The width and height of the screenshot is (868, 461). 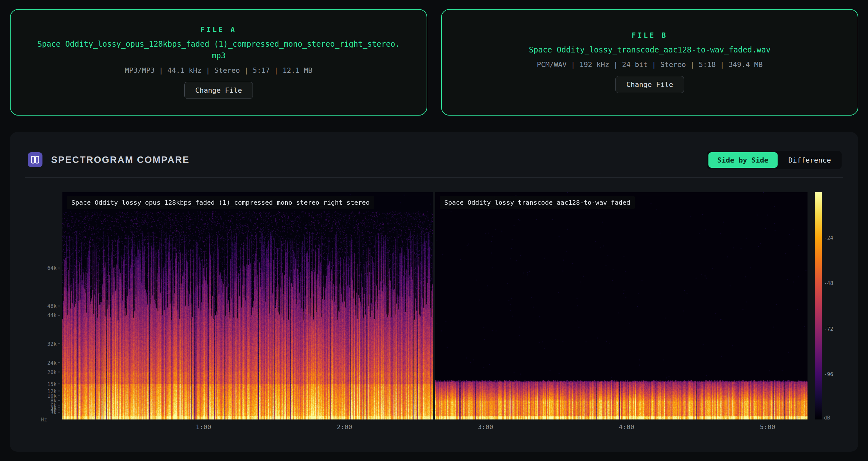 What do you see at coordinates (774, 160) in the screenshot?
I see `view-mode-toggle: Side by SideDifference` at bounding box center [774, 160].